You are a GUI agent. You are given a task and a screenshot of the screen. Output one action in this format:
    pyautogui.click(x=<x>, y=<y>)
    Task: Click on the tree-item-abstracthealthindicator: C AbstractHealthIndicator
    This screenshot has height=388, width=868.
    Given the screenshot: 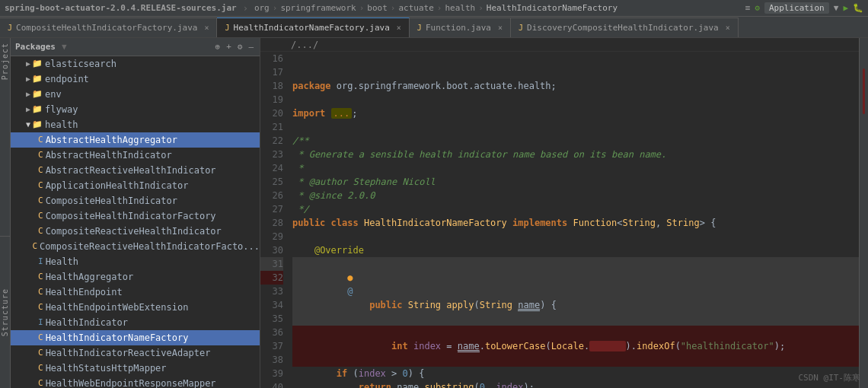 What is the action you would take?
    pyautogui.click(x=136, y=155)
    